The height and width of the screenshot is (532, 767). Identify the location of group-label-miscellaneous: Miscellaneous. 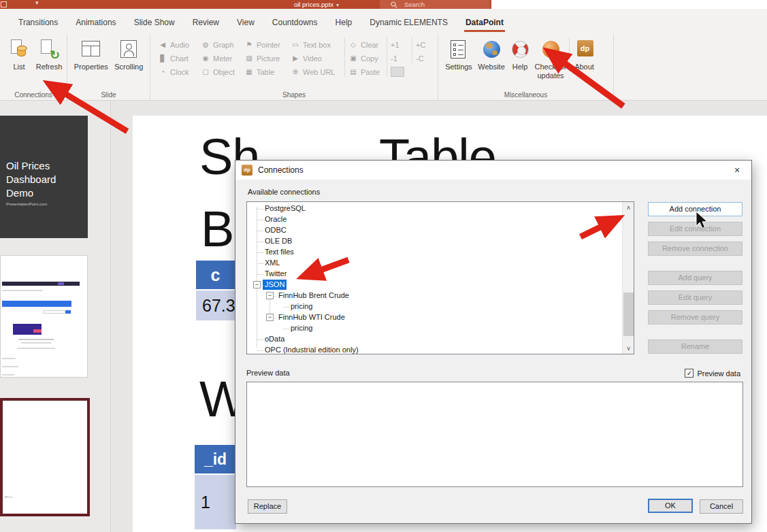
(525, 95).